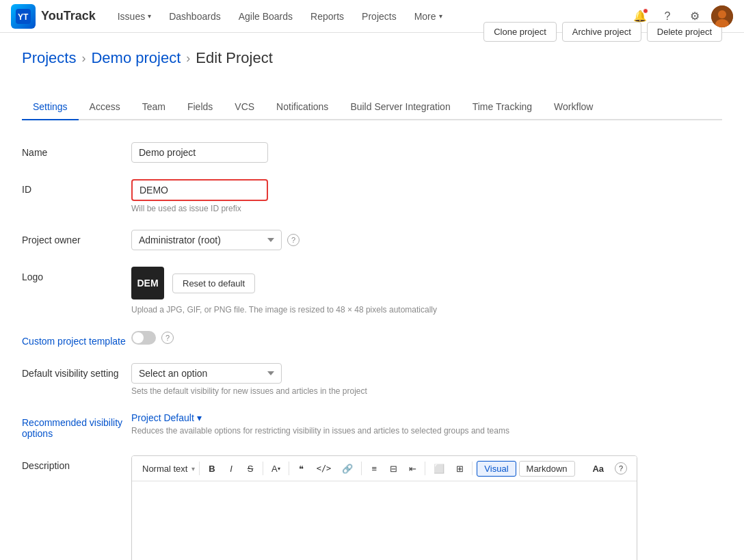 The width and height of the screenshot is (744, 560). What do you see at coordinates (77, 464) in the screenshot?
I see `description-label: Description` at bounding box center [77, 464].